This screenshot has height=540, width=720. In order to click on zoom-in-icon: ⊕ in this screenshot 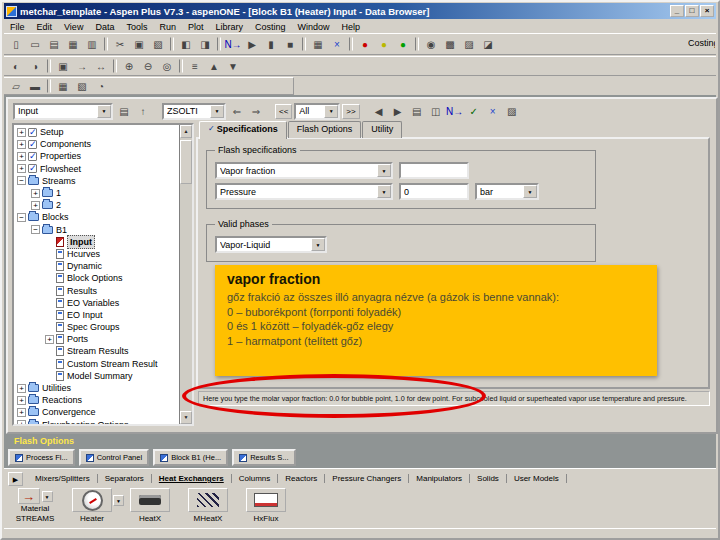, I will do `click(129, 66)`.